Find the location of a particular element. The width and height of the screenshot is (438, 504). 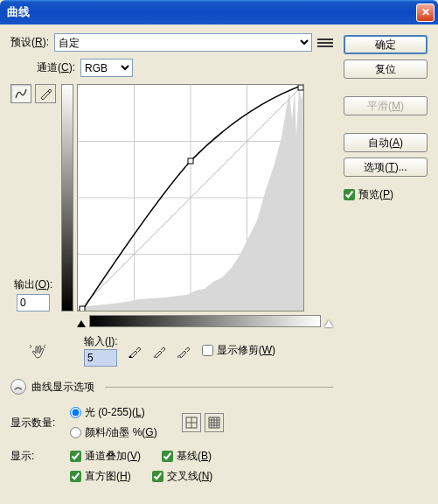

radio-pigment: 颜料/油墨 %(G) is located at coordinates (114, 432).